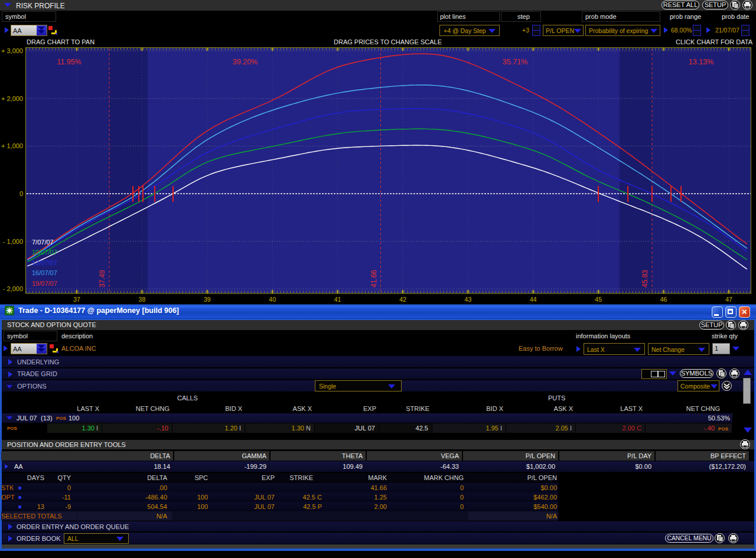  I want to click on svg-text: 43, so click(468, 299).